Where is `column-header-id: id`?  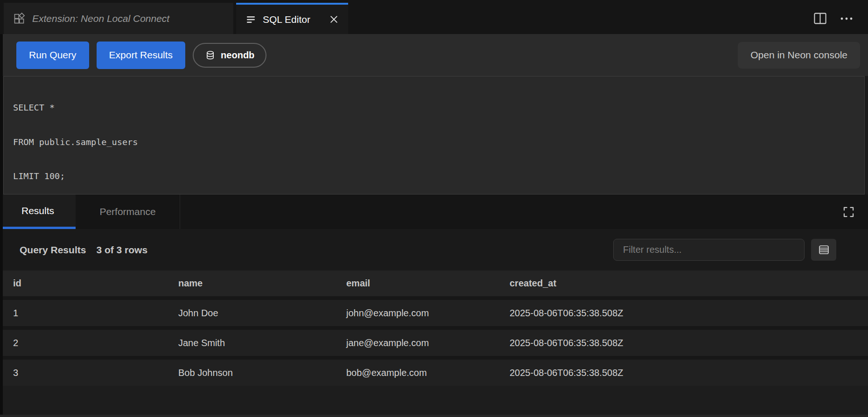 column-header-id: id is located at coordinates (96, 284).